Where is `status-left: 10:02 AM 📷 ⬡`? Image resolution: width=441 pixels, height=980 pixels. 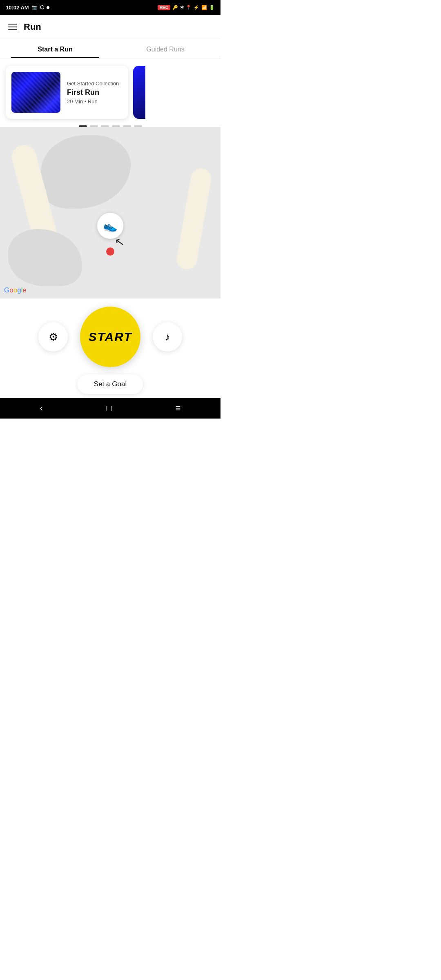 status-left: 10:02 AM 📷 ⬡ is located at coordinates (28, 7).